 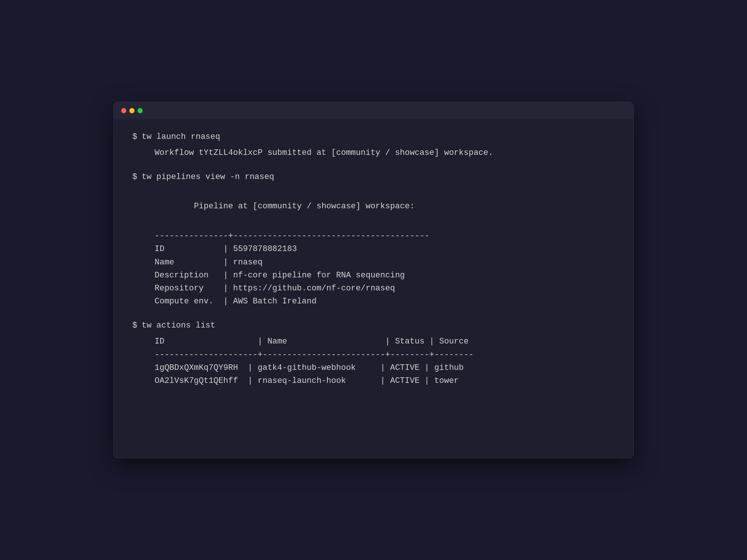 I want to click on pipeline-label: Pipeline at [community / showcase] works…, so click(x=304, y=206).